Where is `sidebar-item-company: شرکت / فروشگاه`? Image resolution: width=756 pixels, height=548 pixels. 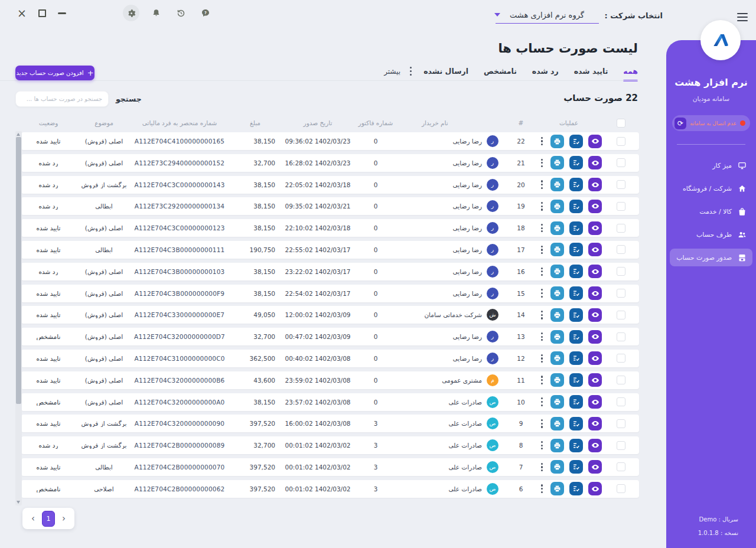
sidebar-item-company: شرکت / فروشگاه is located at coordinates (711, 188).